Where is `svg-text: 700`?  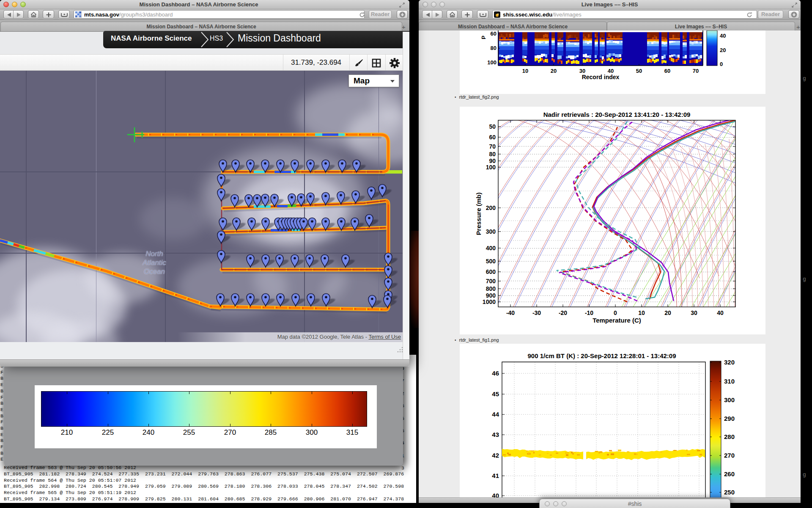 svg-text: 700 is located at coordinates (491, 281).